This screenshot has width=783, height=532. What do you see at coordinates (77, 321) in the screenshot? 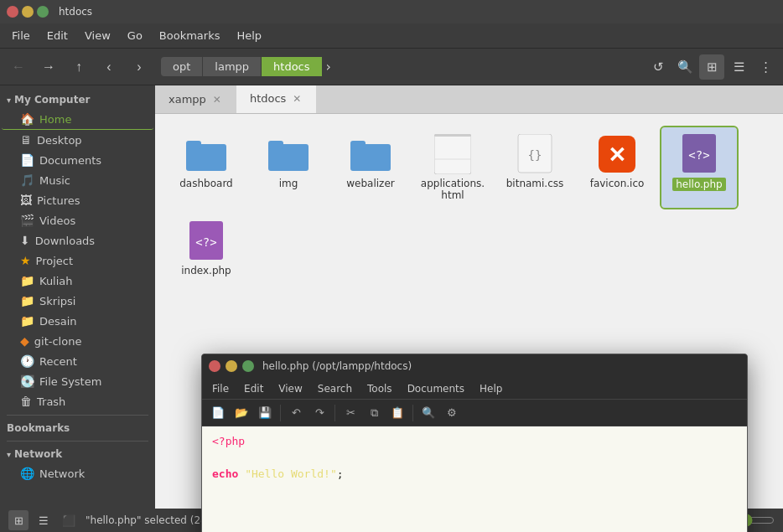
I see `sidebar-item-desain: 📁 Desain` at bounding box center [77, 321].